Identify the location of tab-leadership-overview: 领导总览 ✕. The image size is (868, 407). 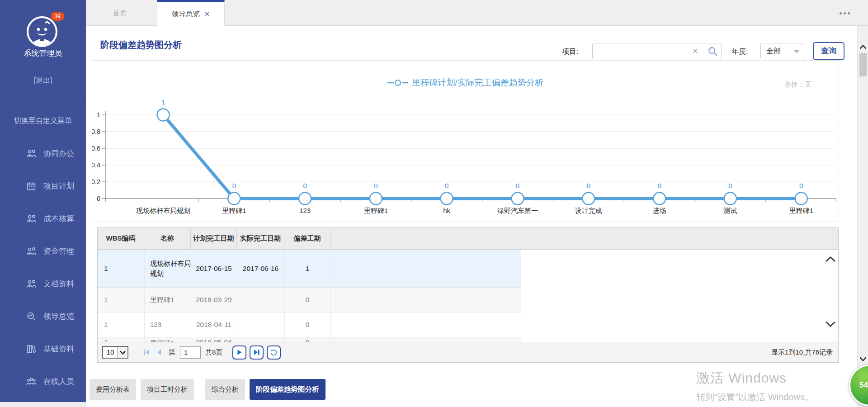
(191, 13).